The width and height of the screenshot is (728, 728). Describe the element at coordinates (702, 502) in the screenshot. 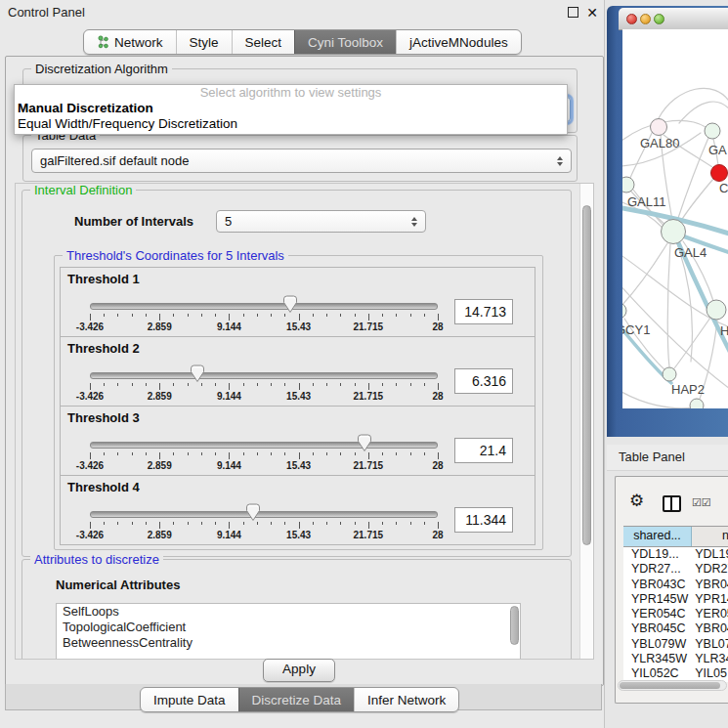

I see `select-columns-checkboxes-icon: ☑☑` at that location.